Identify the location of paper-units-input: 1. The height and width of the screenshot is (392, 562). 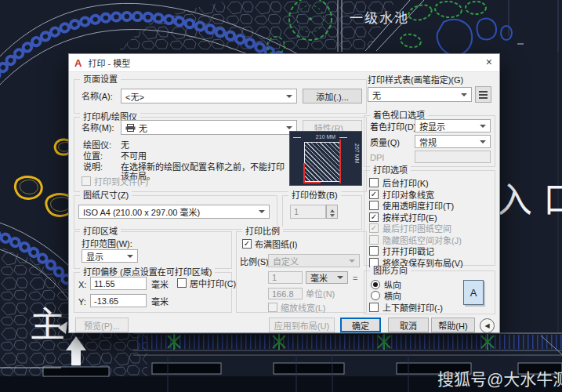
(285, 278).